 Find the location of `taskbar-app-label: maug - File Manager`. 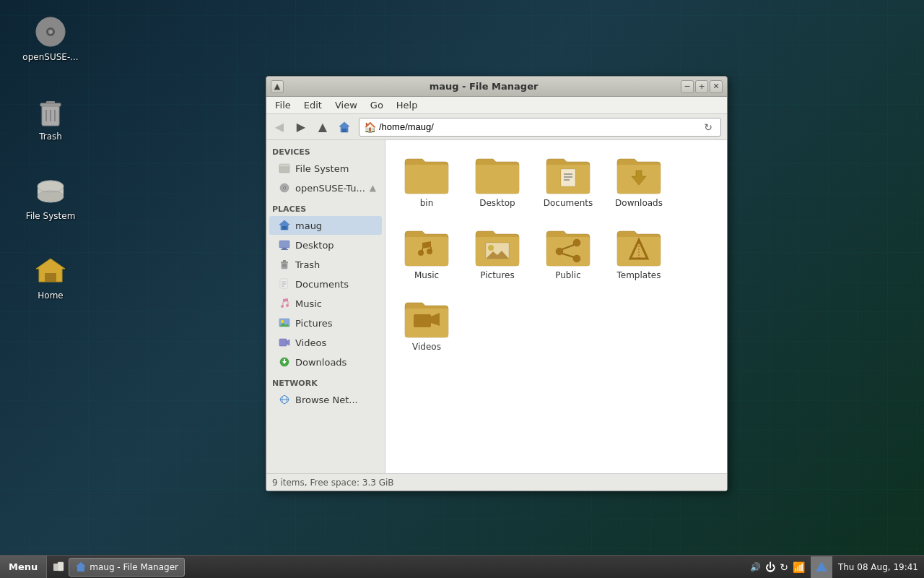

taskbar-app-label: maug - File Manager is located at coordinates (134, 567).